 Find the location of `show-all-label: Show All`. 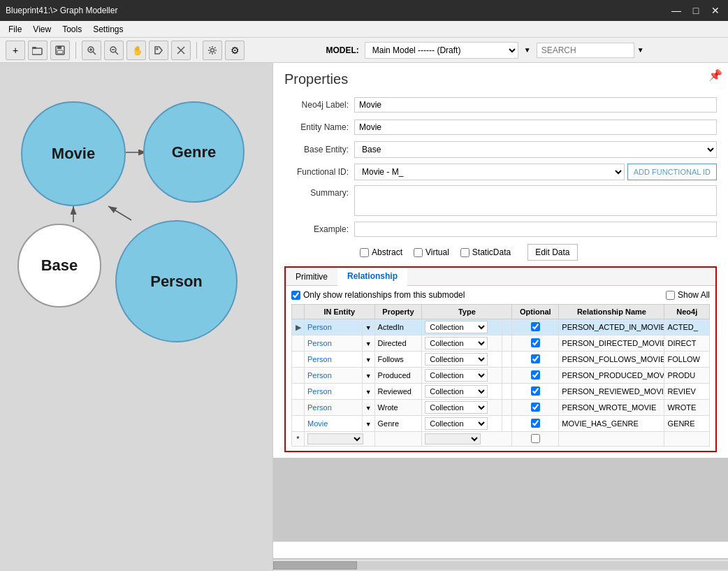

show-all-label: Show All is located at coordinates (687, 295).